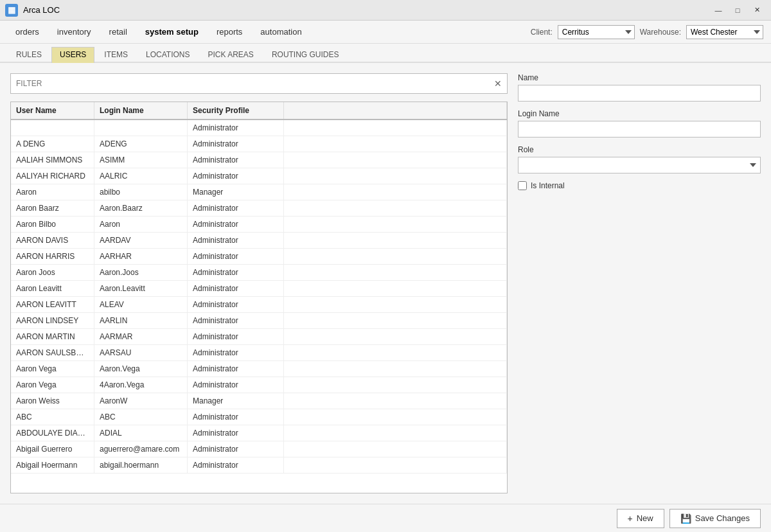 The image size is (771, 532). What do you see at coordinates (259, 433) in the screenshot?
I see `table-row: ABDOULAYE DIALLOADIALAdministrator` at bounding box center [259, 433].